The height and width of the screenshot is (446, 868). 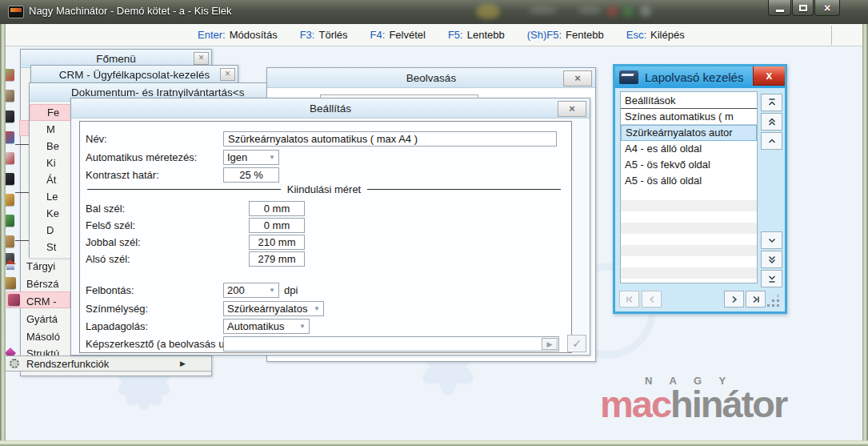 What do you see at coordinates (689, 133) in the screenshot?
I see `settings-list-item-selected: Szürkeárnyalatos autor` at bounding box center [689, 133].